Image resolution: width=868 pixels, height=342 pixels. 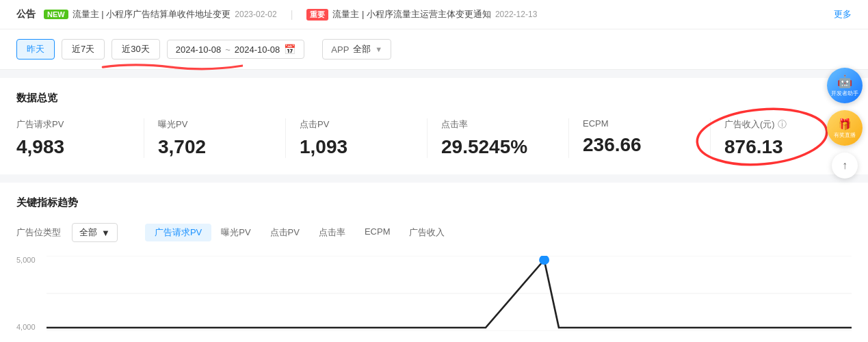 I want to click on dev-btn-label: 开发者助手, so click(x=845, y=94).